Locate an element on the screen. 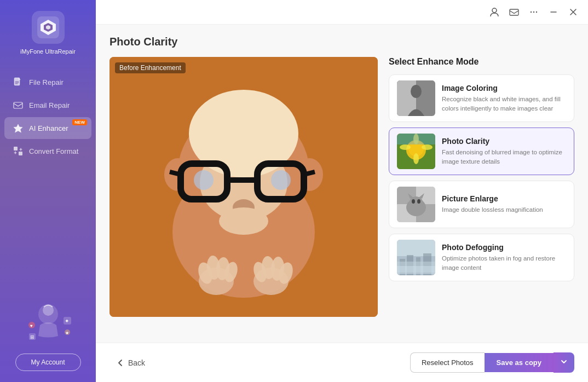 The image size is (588, 382). dropdown-icon is located at coordinates (564, 362).